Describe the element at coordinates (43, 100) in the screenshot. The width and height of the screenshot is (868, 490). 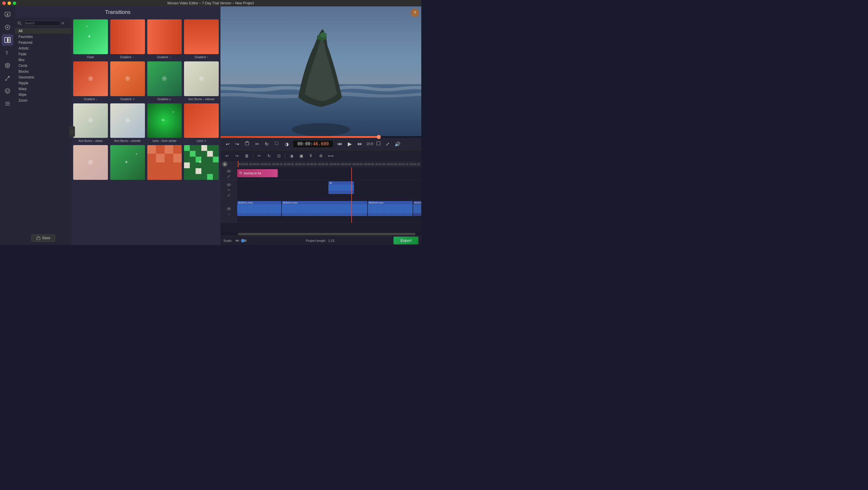
I see `category-zoom: Zoom` at that location.